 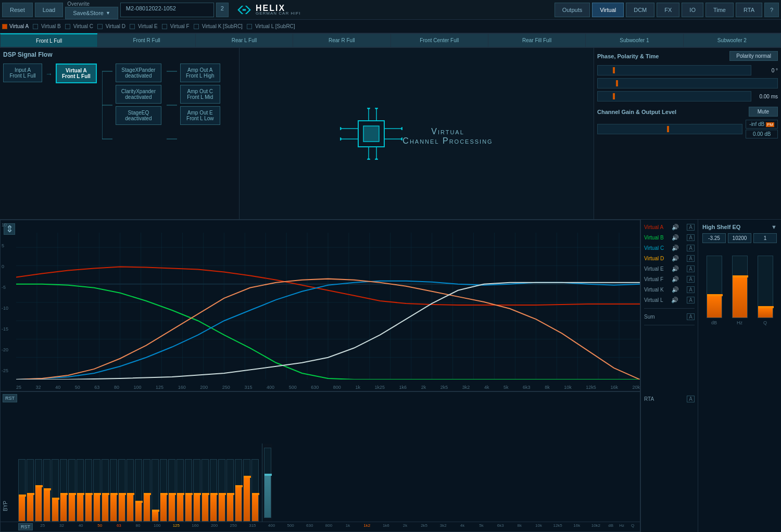 What do you see at coordinates (23, 73) in the screenshot?
I see `input-node: Input A Front L Full` at bounding box center [23, 73].